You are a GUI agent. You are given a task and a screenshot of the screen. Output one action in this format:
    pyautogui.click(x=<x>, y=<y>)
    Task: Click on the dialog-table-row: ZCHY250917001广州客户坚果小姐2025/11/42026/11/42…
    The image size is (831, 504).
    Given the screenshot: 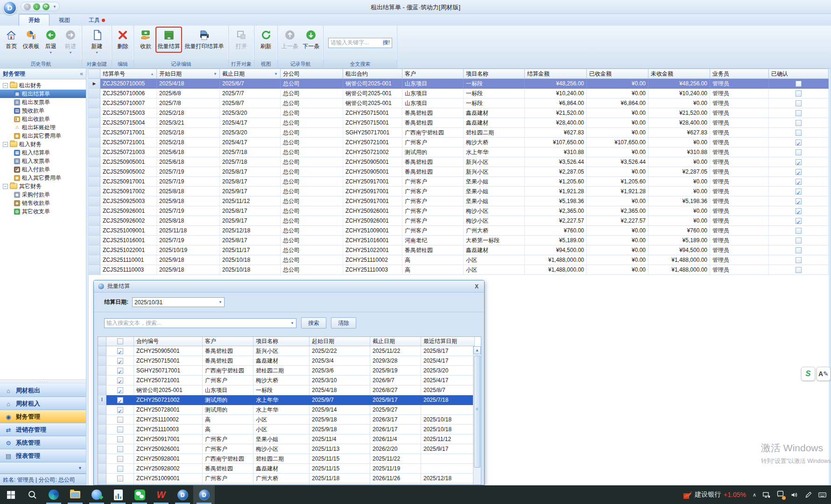 What is the action you would take?
    pyautogui.click(x=289, y=440)
    